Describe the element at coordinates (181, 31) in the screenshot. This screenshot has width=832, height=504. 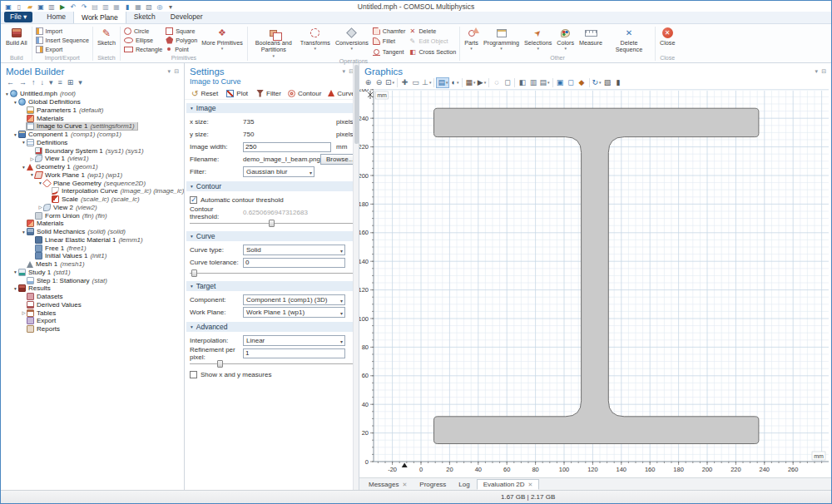
I see `square-button: Square` at that location.